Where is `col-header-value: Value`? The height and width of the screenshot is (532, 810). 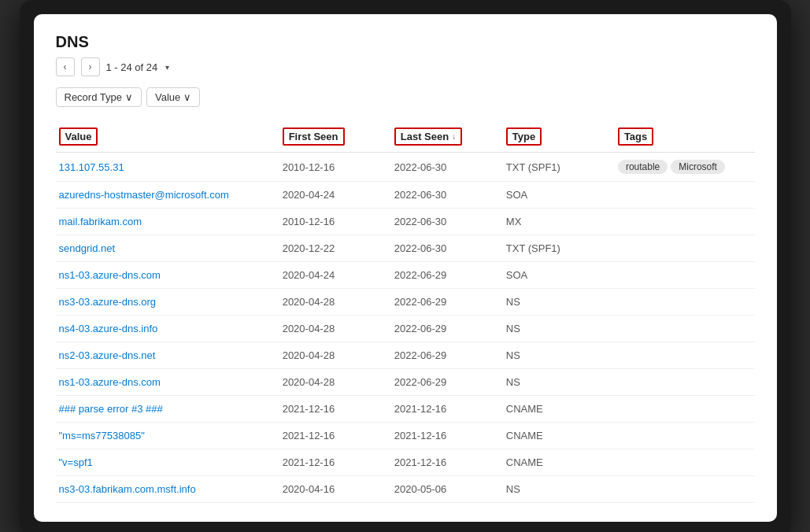 col-header-value: Value is located at coordinates (168, 137).